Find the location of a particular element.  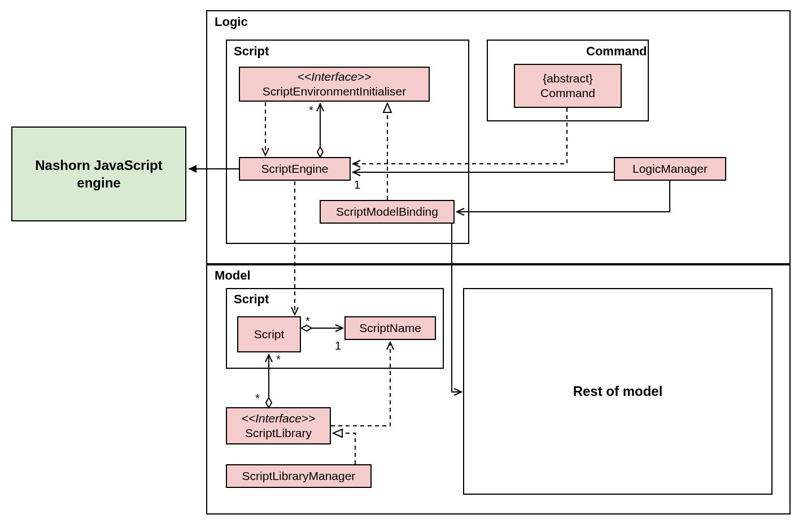

rest-of-model-label: Rest of model is located at coordinates (618, 391).